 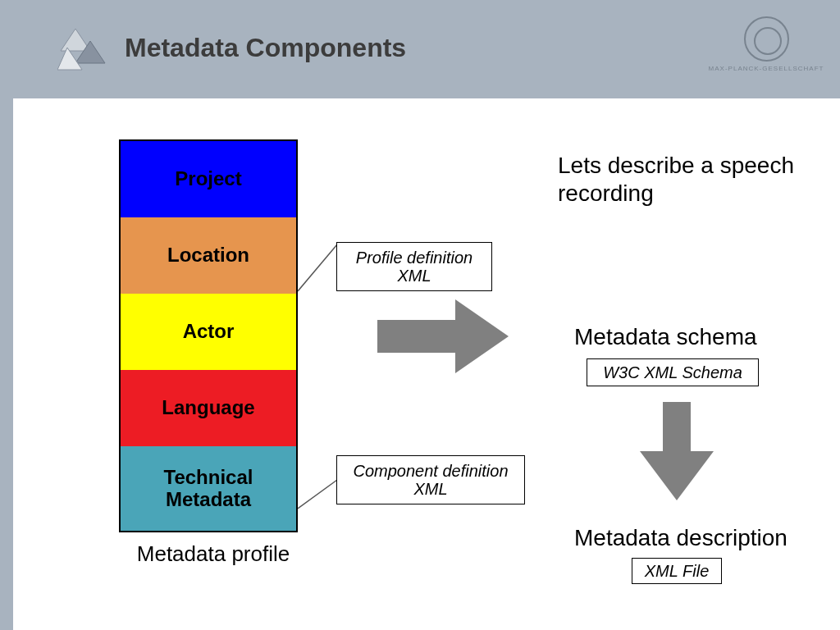 I want to click on org-name: MAX-PLANCK-GESELLSCHAFT, so click(x=766, y=69).